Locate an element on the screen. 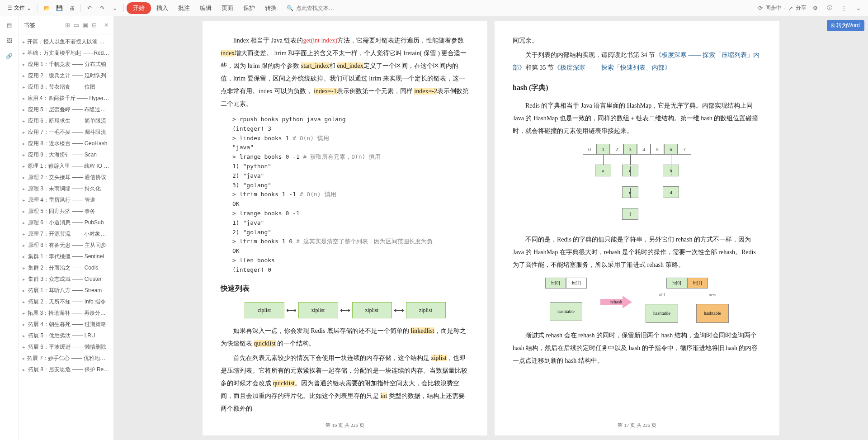  search-box: 🔍 is located at coordinates (318, 8).